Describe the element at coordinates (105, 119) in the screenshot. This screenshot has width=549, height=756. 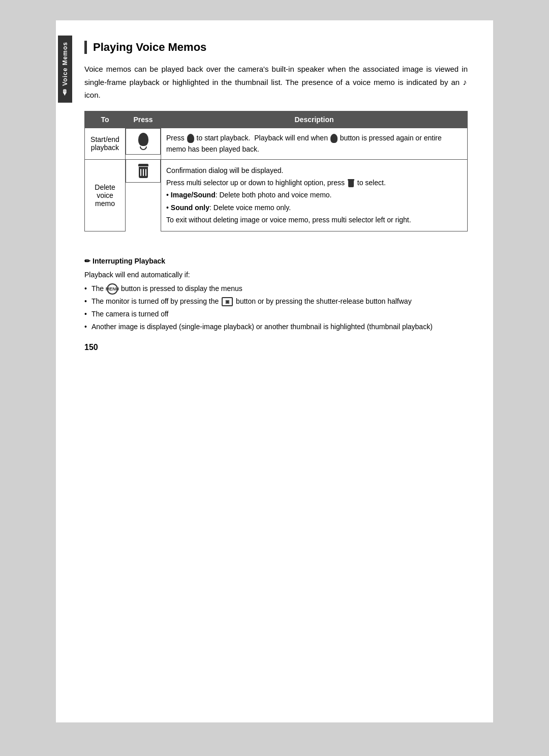
I see `header-to: To` at that location.